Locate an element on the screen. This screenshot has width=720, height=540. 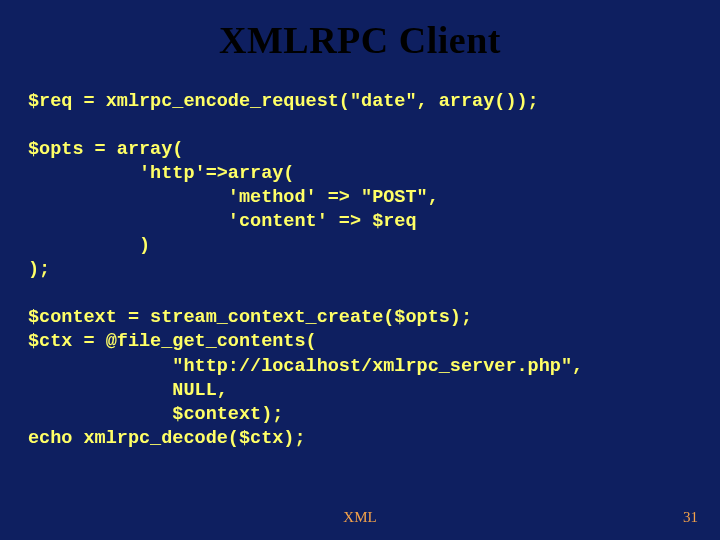
footer-label: XML is located at coordinates (360, 518).